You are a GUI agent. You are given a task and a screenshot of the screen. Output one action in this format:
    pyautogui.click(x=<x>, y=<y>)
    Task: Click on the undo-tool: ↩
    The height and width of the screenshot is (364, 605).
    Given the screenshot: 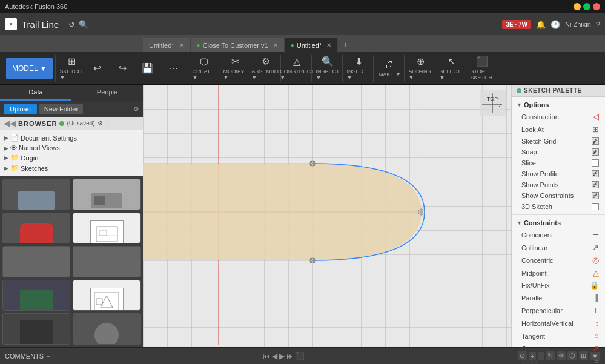 What is the action you would take?
    pyautogui.click(x=97, y=68)
    